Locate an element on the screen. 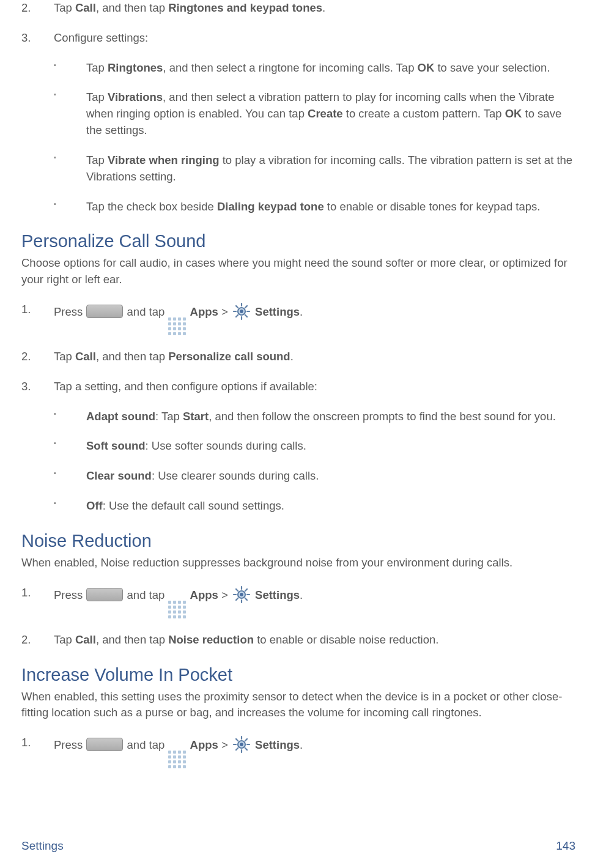  heading-noise: Noise Reduction is located at coordinates (298, 541).